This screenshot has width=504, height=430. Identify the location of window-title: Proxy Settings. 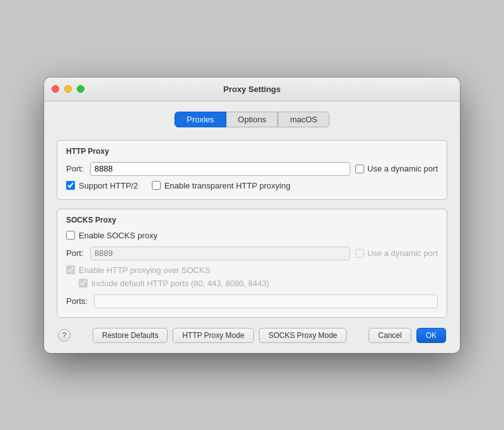
(252, 90).